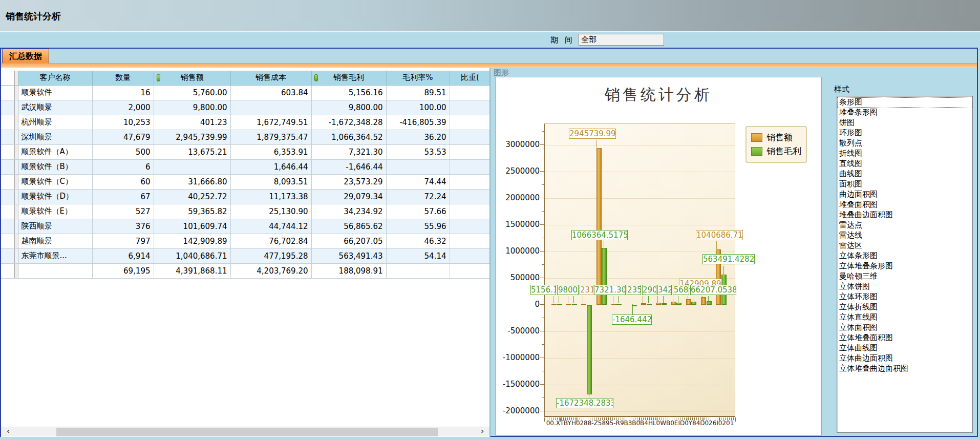 The width and height of the screenshot is (980, 440). Describe the element at coordinates (905, 318) in the screenshot. I see `style-list-item: 立体直线图` at that location.